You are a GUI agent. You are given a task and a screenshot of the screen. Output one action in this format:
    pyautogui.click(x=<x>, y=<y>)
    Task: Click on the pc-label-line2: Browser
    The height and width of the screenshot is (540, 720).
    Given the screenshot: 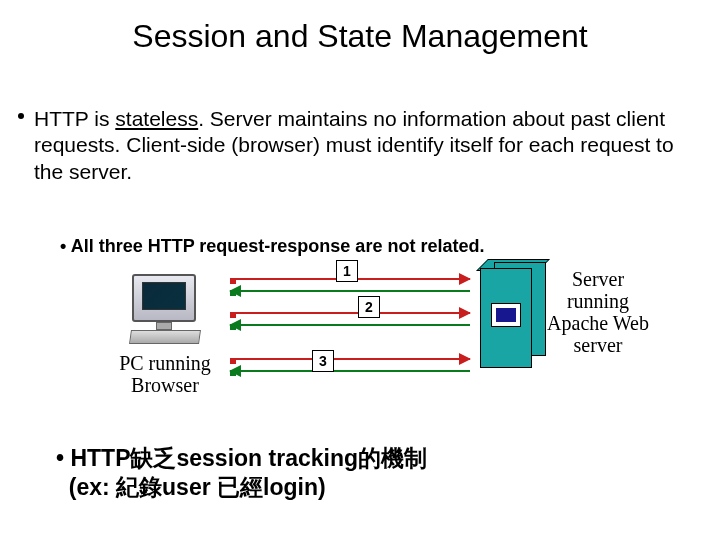 What is the action you would take?
    pyautogui.click(x=165, y=385)
    